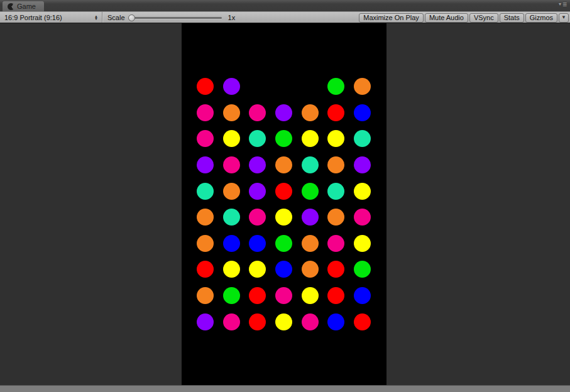 The width and height of the screenshot is (570, 392). Describe the element at coordinates (564, 18) in the screenshot. I see `gizmos-dropdown-arrow-icon: ▼` at that location.